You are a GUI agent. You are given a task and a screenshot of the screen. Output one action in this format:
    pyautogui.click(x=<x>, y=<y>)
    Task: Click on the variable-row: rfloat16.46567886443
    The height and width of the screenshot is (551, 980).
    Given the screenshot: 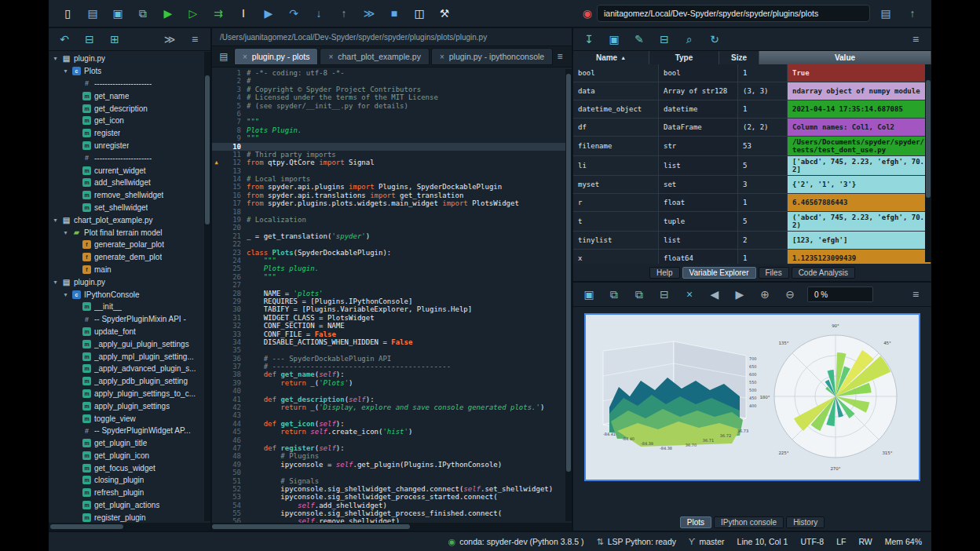 What is the action you would take?
    pyautogui.click(x=752, y=203)
    